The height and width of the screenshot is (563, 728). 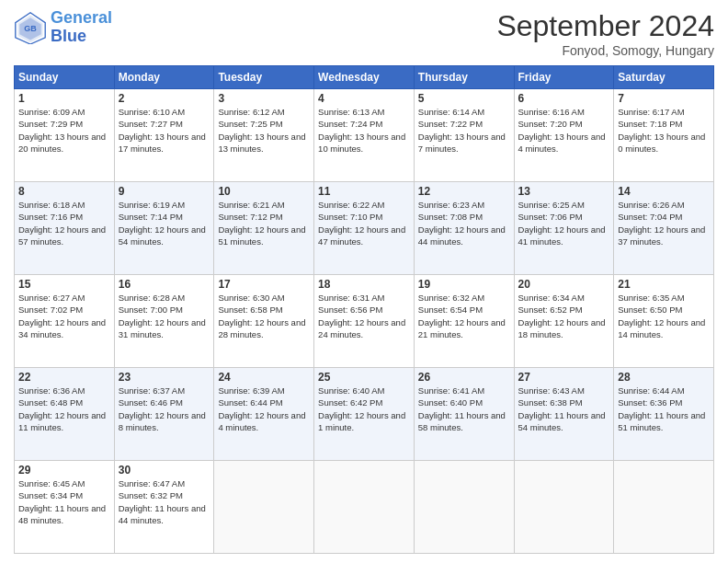 What do you see at coordinates (30, 28) in the screenshot?
I see `svg-text: GB` at bounding box center [30, 28].